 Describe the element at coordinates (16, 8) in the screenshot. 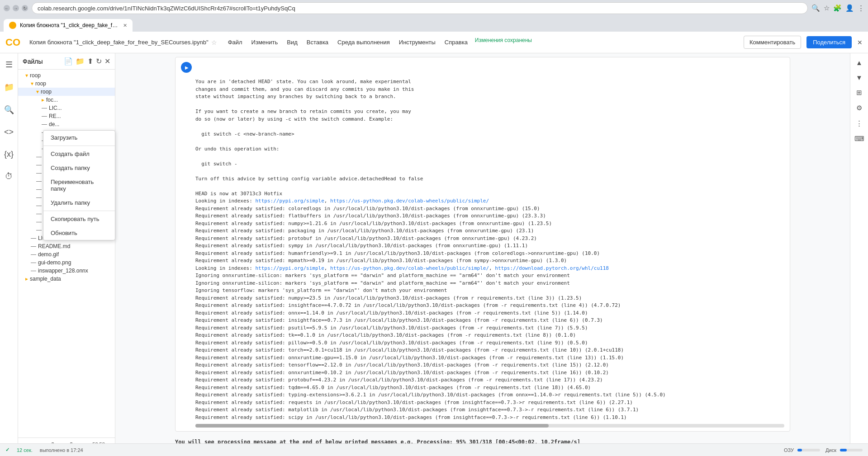

I see `forward-button: →` at that location.